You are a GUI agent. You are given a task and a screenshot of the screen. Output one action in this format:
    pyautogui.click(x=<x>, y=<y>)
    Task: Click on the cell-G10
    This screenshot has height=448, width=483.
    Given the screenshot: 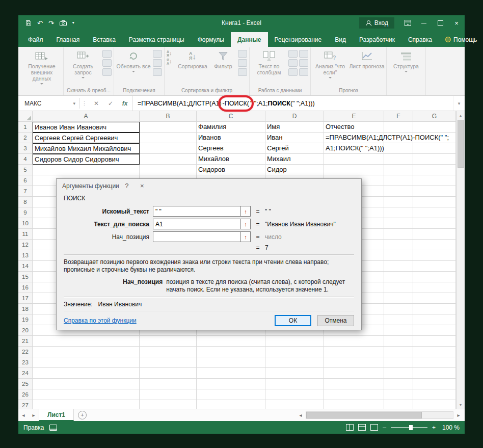 What is the action you would take?
    pyautogui.click(x=435, y=223)
    